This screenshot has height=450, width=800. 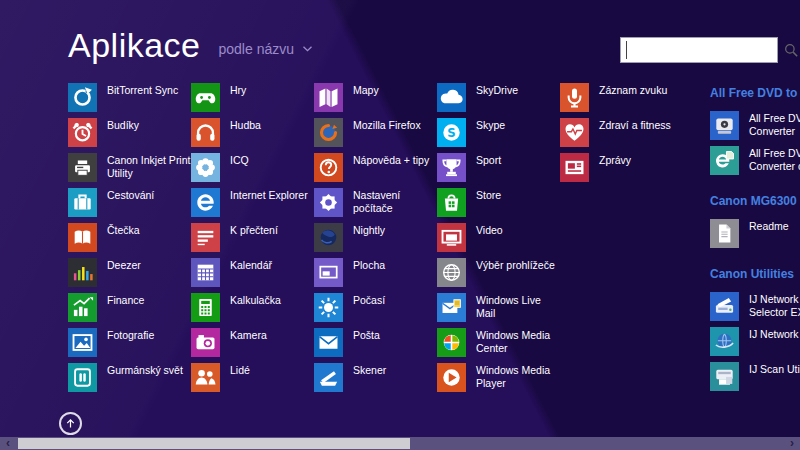 What do you see at coordinates (272, 265) in the screenshot?
I see `app-label: Kalendář` at bounding box center [272, 265].